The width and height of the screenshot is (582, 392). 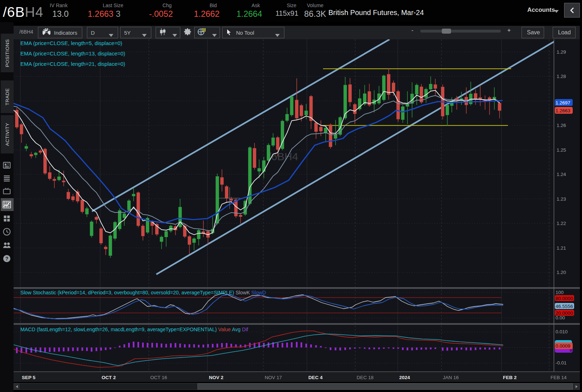 What do you see at coordinates (561, 77) in the screenshot?
I see `svg-text: 1.28` at bounding box center [561, 77].